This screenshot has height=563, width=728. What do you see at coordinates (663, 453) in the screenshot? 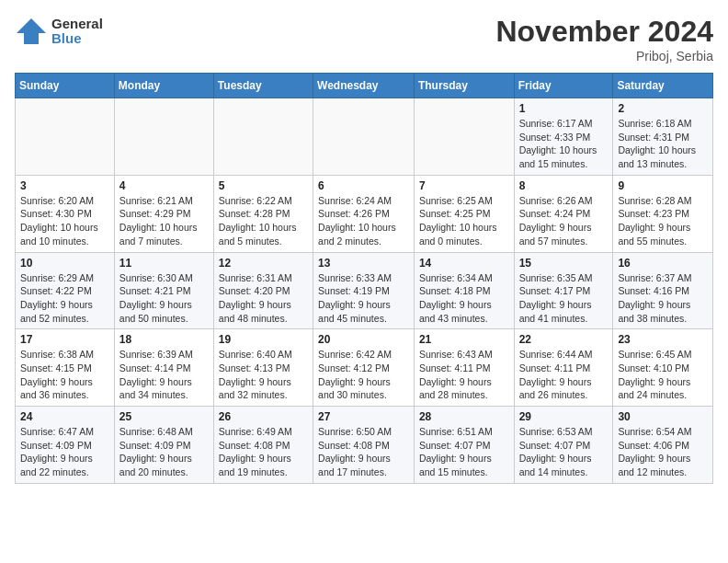
I see `day-info: Sunrise: 6:54 AM Sunset: 4:06 PM Dayligh…` at bounding box center [663, 453].